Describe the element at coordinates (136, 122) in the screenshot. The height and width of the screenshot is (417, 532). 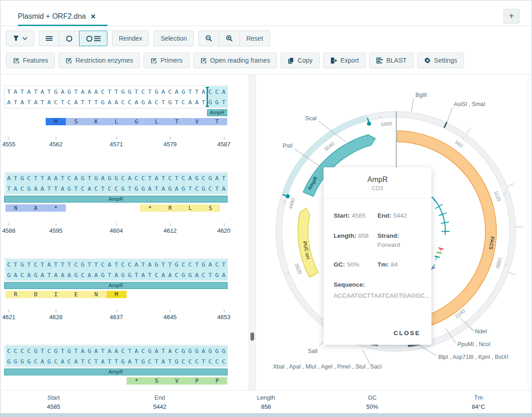
I see `translation-segment: MSKLGLTVT` at that location.